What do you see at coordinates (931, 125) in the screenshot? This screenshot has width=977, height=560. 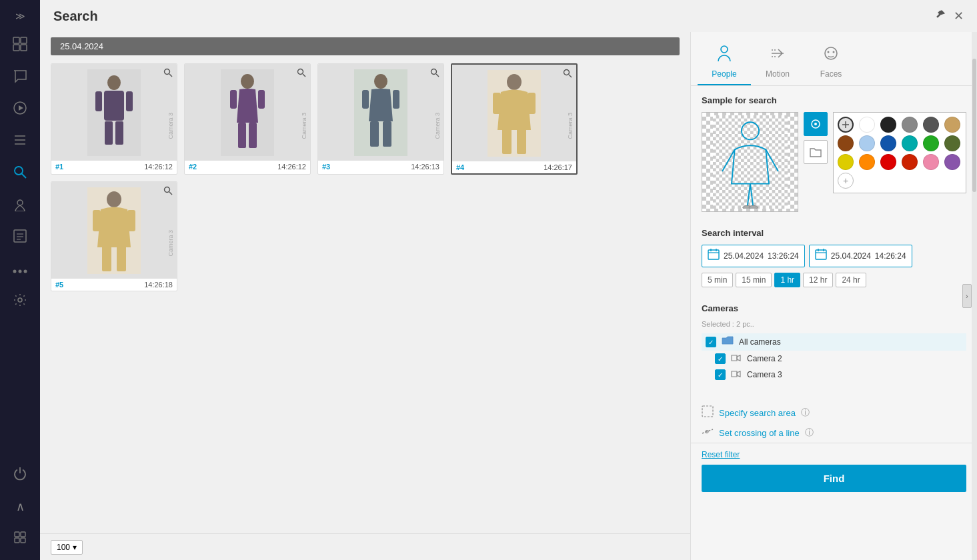 I see `color-swatch-darkgray` at bounding box center [931, 125].